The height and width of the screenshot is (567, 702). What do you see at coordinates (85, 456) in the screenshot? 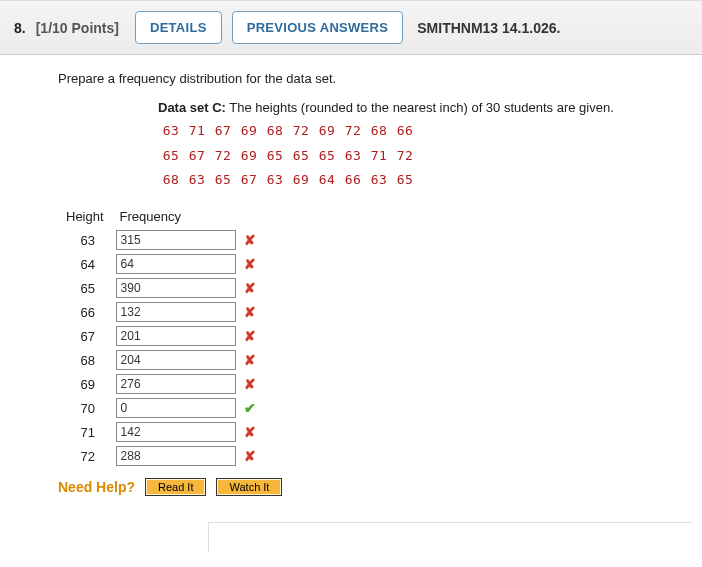
I see `height-value: 72` at bounding box center [85, 456].